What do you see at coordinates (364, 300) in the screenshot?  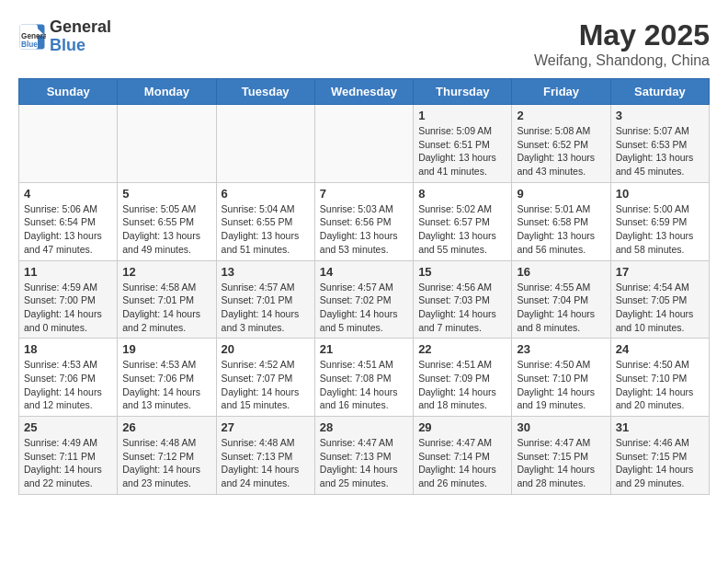 I see `calendar-week-3: 11Sunrise: 4:59 AMSunset: 7:00 PMDayligh…` at bounding box center [364, 300].